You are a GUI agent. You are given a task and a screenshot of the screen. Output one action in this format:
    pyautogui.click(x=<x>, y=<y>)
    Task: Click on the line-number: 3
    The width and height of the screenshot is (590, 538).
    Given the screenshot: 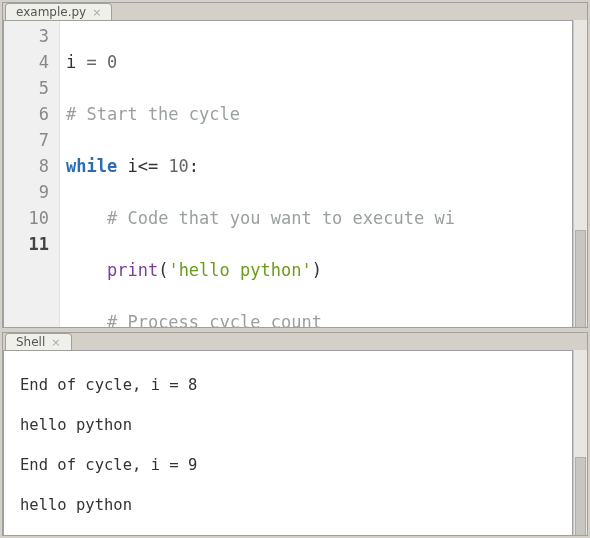 What is the action you would take?
    pyautogui.click(x=30, y=36)
    